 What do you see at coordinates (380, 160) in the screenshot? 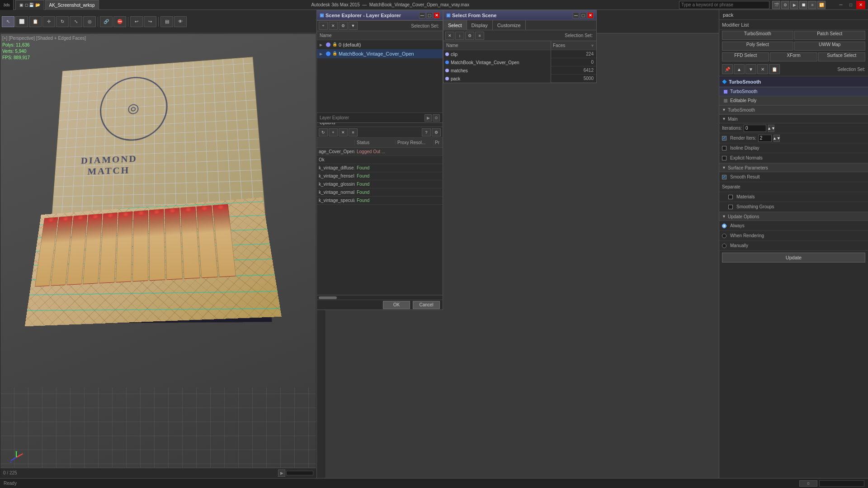
I see `at-row-rs: Ok` at bounding box center [380, 160].